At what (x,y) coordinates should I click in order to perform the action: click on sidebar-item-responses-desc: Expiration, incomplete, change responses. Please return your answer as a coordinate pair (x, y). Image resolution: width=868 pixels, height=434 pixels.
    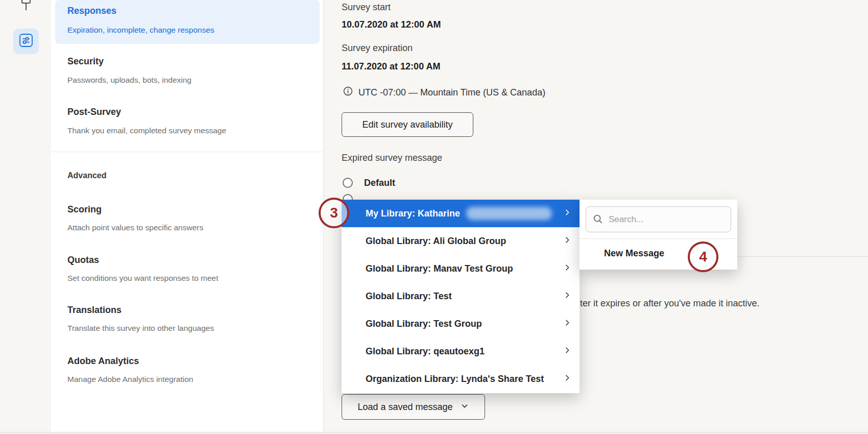
    Looking at the image, I should click on (141, 30).